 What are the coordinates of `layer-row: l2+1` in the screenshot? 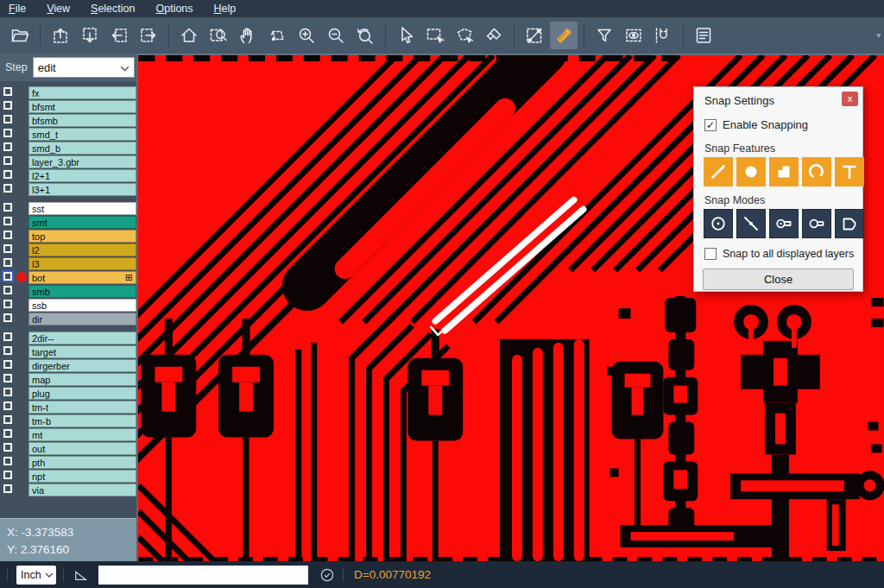 It's located at (68, 176).